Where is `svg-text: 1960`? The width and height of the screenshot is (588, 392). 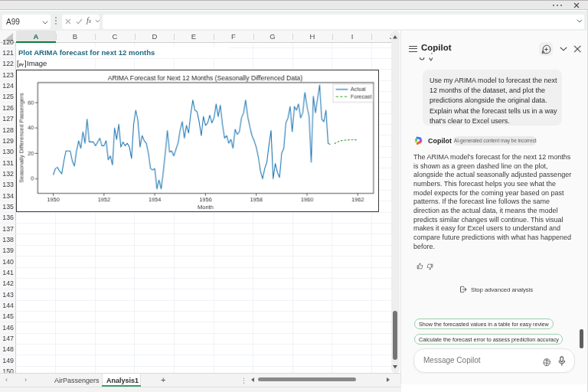 svg-text: 1960 is located at coordinates (307, 199).